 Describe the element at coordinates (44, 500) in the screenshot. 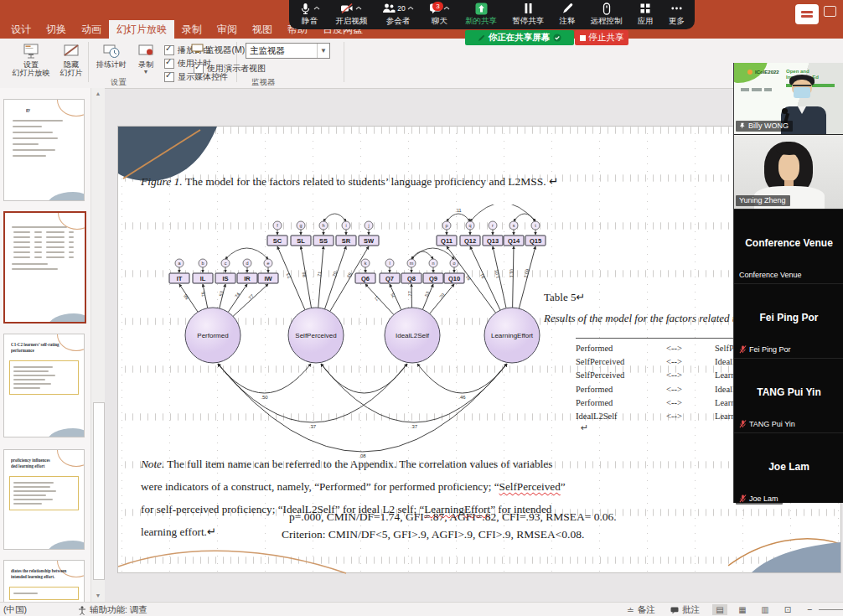

I see `slide-thumbnail-4: proficiency influencesded learning effor…` at that location.